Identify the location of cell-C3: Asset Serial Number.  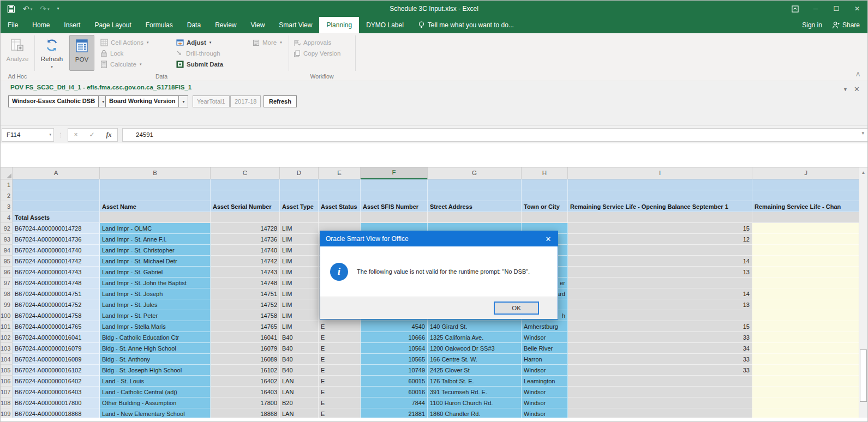
(246, 207).